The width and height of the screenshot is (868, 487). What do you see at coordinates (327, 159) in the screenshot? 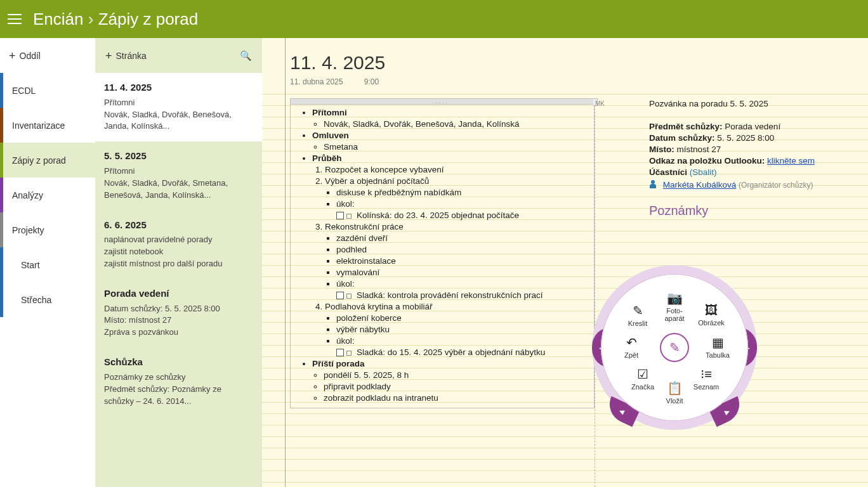
I see `heading-prubeh: Průběh` at bounding box center [327, 159].